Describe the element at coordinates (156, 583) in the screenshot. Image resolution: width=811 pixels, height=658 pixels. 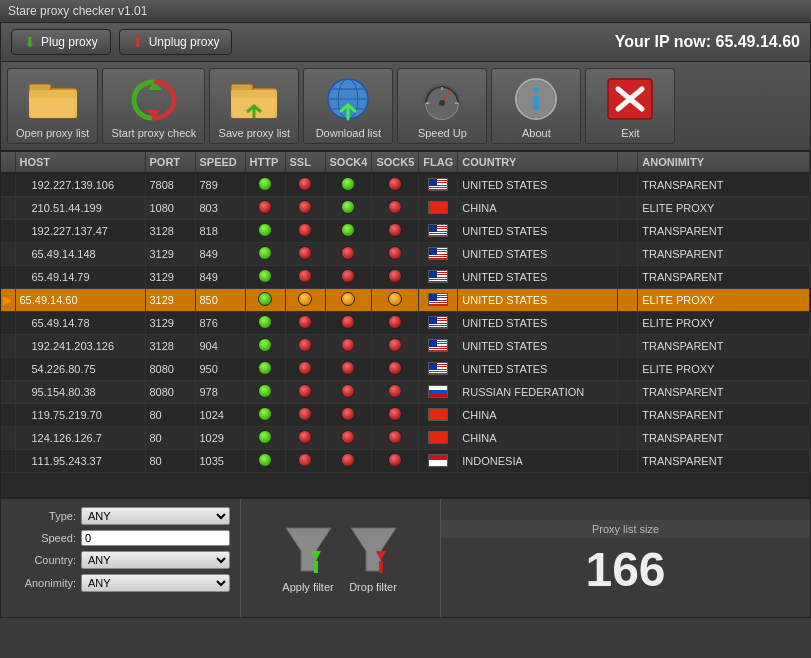
I see `anonimity-select: ANY` at that location.